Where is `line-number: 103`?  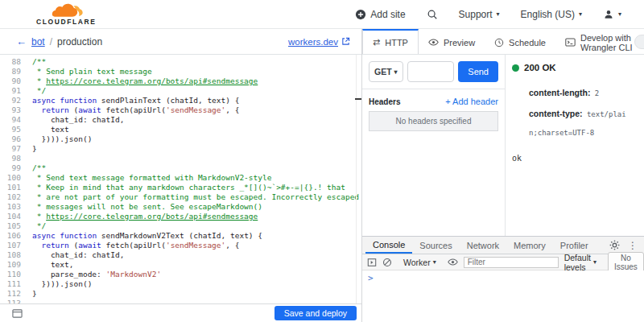 line-number: 103 is located at coordinates (16, 207).